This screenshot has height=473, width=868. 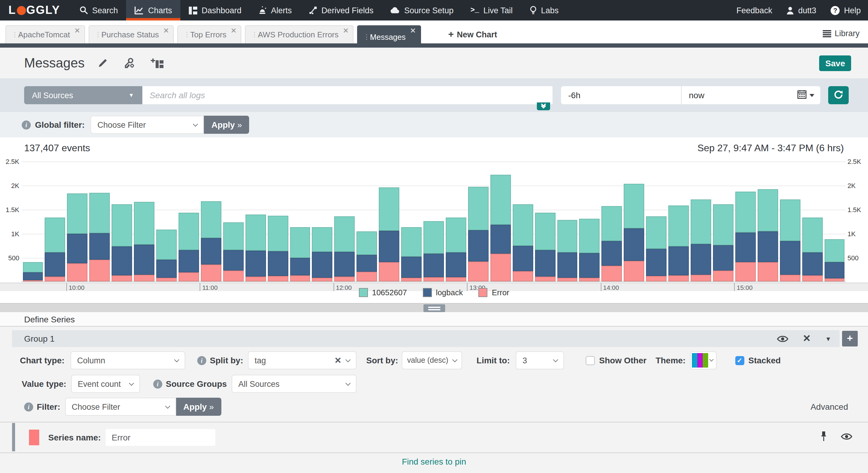 I want to click on legend-item-10652607: 10652607, so click(x=383, y=293).